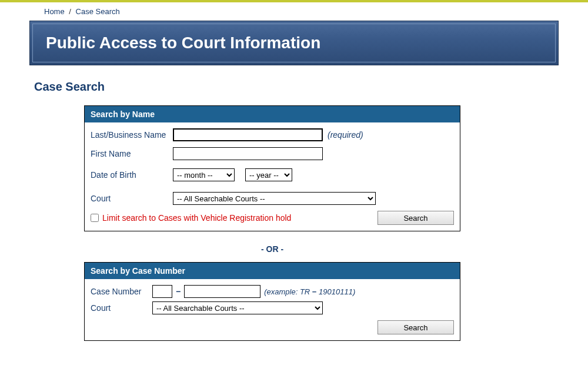 The image size is (588, 368). What do you see at coordinates (272, 291) in the screenshot?
I see `case-number-row: Case Number − (example: TR − 19010111)` at bounding box center [272, 291].